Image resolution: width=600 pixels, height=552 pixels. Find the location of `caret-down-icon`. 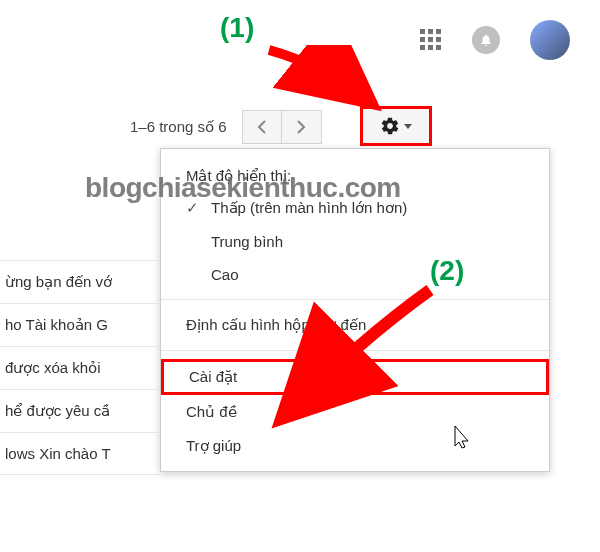

caret-down-icon is located at coordinates (408, 126).